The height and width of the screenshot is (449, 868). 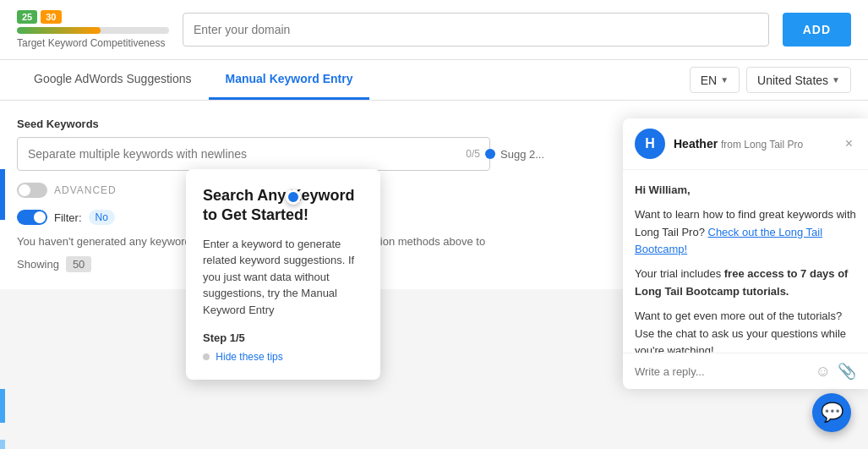 What do you see at coordinates (836, 79) in the screenshot?
I see `country-chevron-icon: ▼` at bounding box center [836, 79].